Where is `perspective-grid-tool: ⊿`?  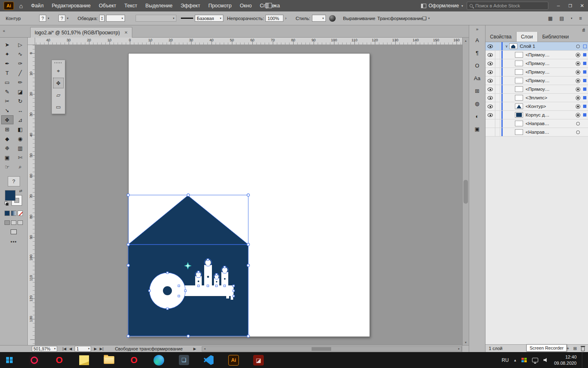 perspective-grid-tool: ⊿ is located at coordinates (20, 120).